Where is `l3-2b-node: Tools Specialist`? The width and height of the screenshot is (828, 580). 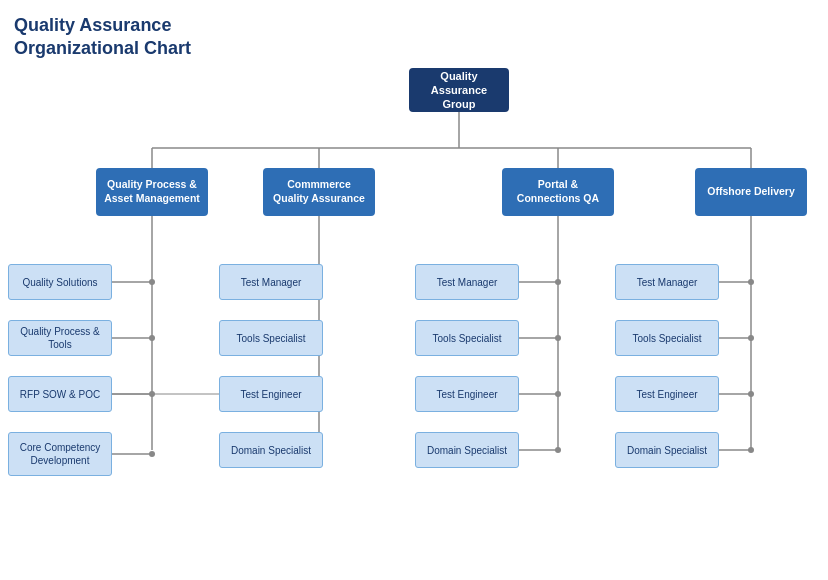
l3-2b-node: Tools Specialist is located at coordinates (271, 338).